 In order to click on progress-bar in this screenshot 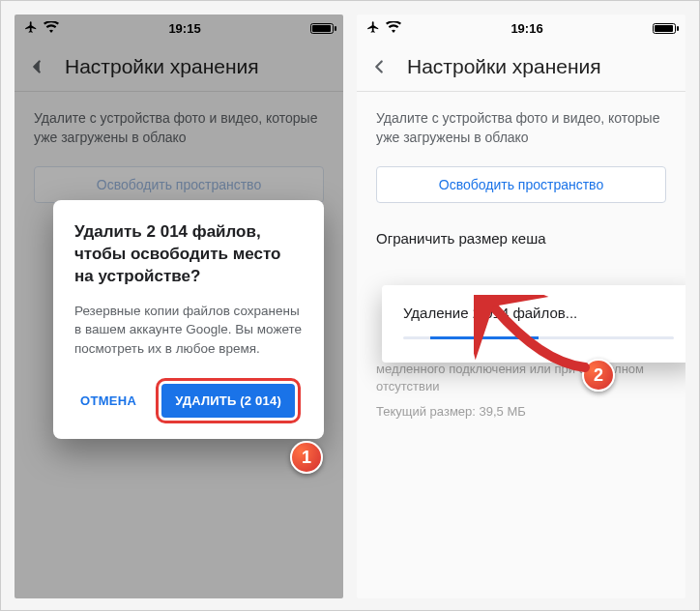, I will do `click(484, 338)`.